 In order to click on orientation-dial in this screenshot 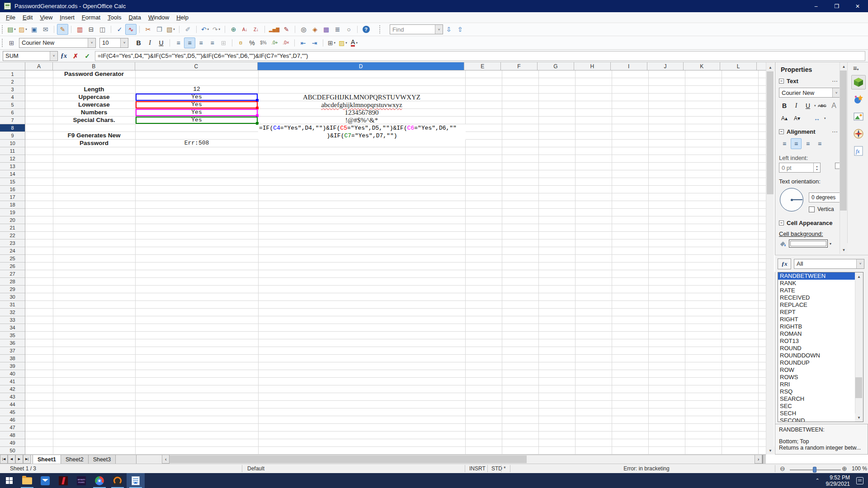, I will do `click(792, 200)`.